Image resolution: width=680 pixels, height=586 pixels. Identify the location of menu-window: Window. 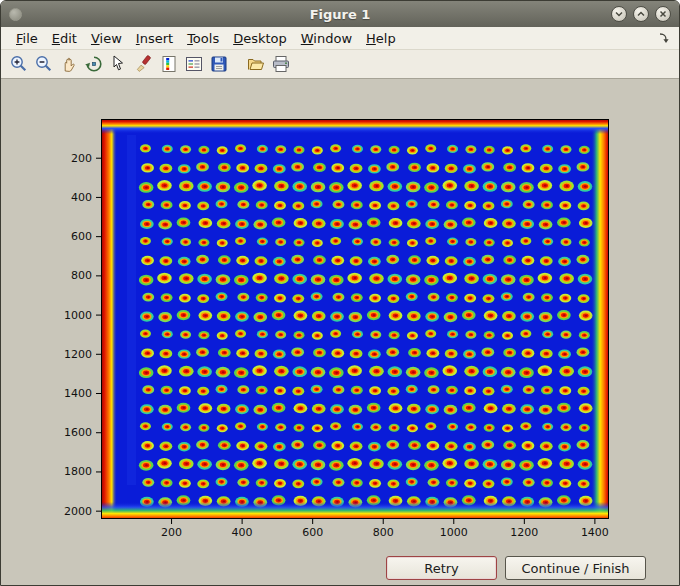
(326, 38).